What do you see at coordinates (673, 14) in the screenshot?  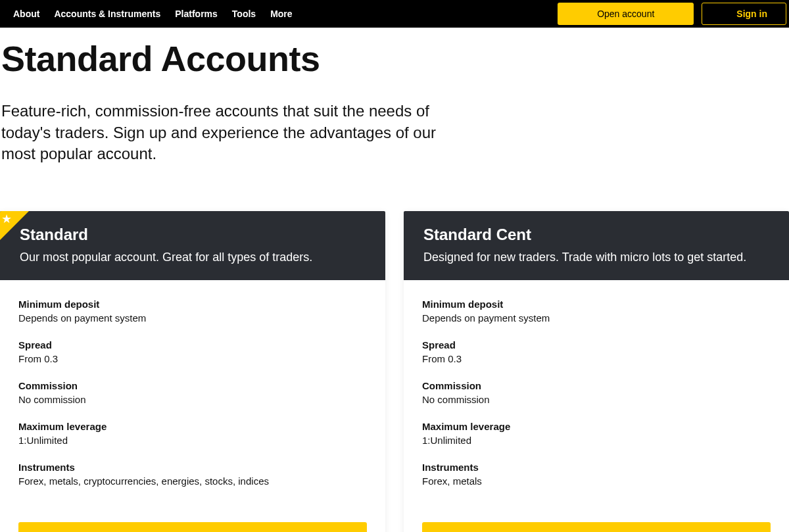 I see `topbar-actions: Open account Sign in` at bounding box center [673, 14].